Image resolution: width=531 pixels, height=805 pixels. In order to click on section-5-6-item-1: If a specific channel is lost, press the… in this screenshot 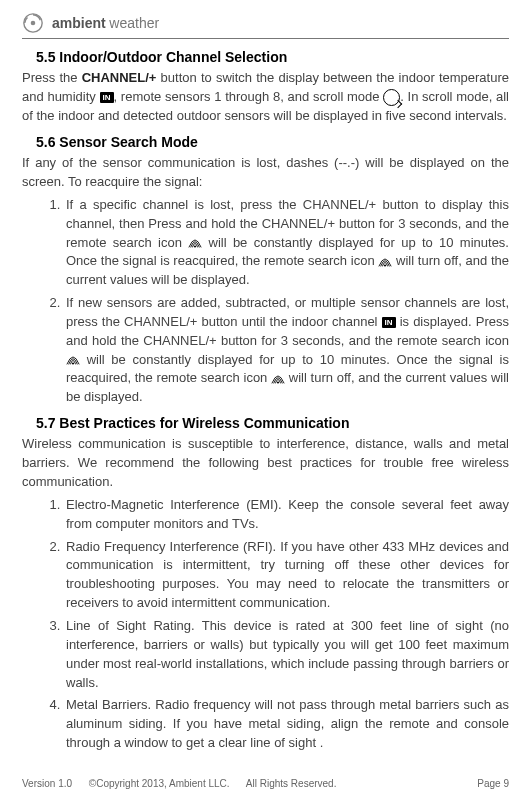, I will do `click(286, 243)`.